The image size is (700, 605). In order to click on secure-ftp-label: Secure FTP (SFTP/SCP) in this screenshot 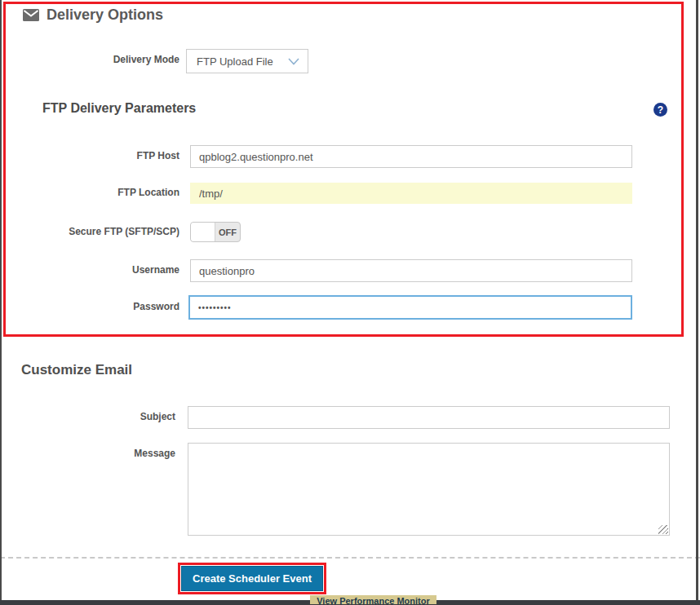, I will do `click(90, 232)`.